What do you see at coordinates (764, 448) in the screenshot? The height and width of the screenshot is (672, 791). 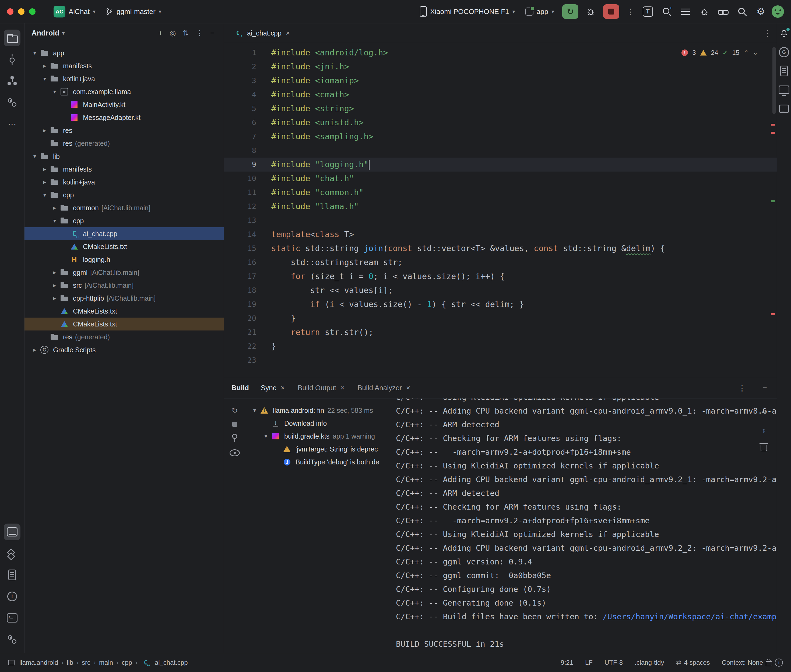 I see `clear-console-icon` at bounding box center [764, 448].